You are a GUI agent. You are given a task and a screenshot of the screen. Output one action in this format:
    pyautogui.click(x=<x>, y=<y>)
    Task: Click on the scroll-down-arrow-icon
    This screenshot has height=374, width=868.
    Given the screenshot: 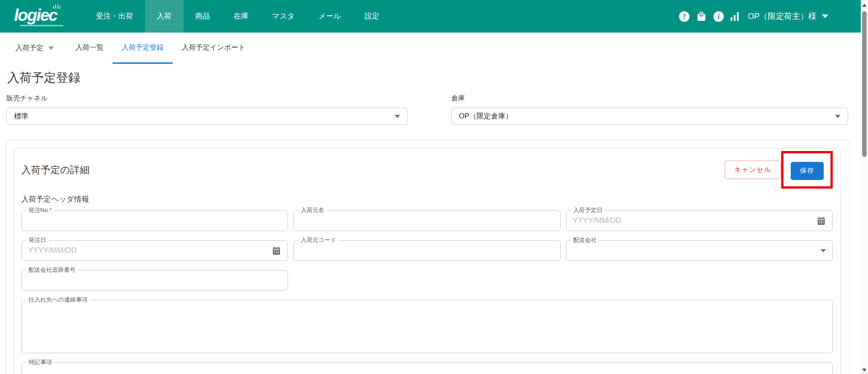 What is the action you would take?
    pyautogui.click(x=864, y=370)
    